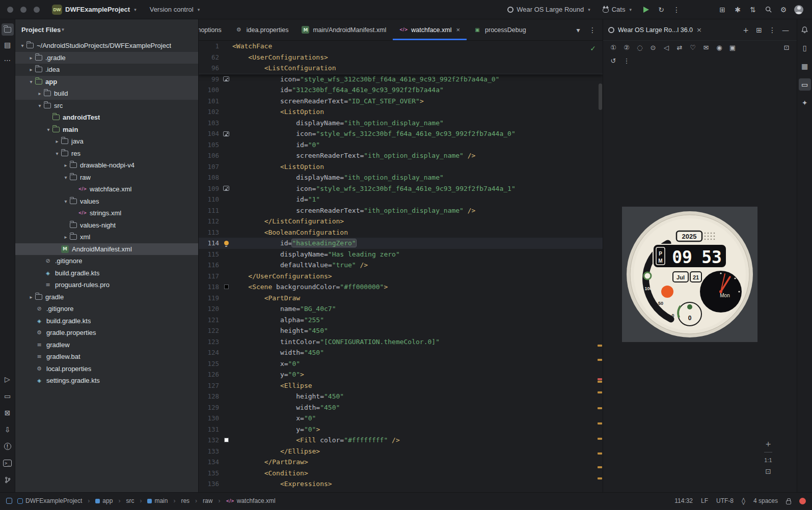  Describe the element at coordinates (107, 249) in the screenshot. I see `tree-item-androidmanifest-xml: MAndroidManifest.xml` at that location.